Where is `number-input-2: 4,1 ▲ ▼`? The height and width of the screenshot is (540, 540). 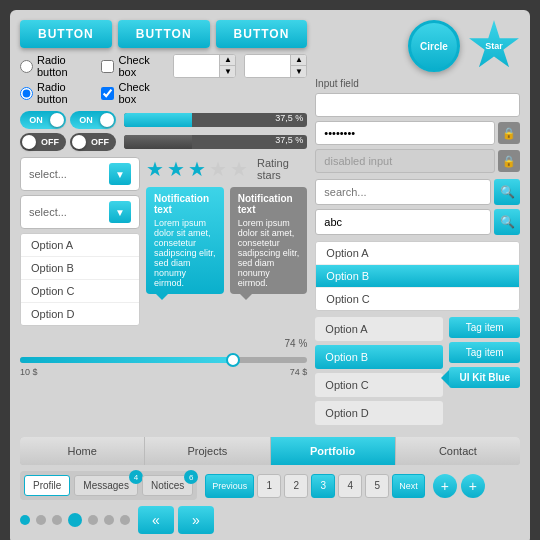 number-input-2: 4,1 ▲ ▼ is located at coordinates (276, 66).